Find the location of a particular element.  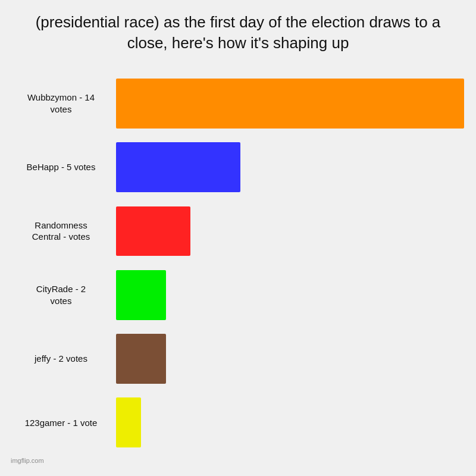

bar-row: jeffy - 2 votes is located at coordinates (238, 358).